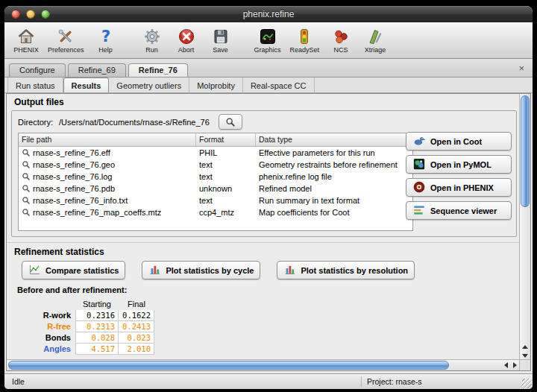 Image resolution: width=537 pixels, height=392 pixels. Describe the element at coordinates (97, 70) in the screenshot. I see `tab-refine-69: Refine_69` at that location.